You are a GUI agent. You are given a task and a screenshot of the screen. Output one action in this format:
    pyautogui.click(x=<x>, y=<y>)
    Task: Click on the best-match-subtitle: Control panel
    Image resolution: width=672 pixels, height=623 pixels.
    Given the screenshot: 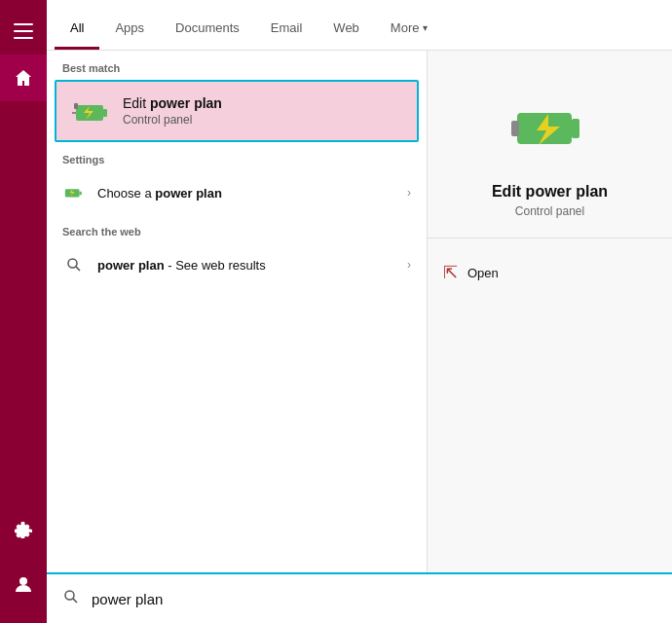 What is the action you would take?
    pyautogui.click(x=172, y=120)
    